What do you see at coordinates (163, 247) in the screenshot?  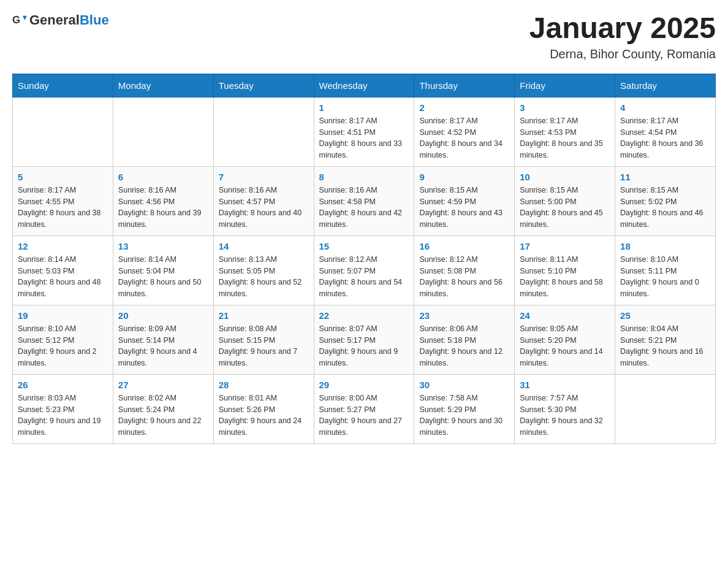 I see `day-number: 13` at bounding box center [163, 247].